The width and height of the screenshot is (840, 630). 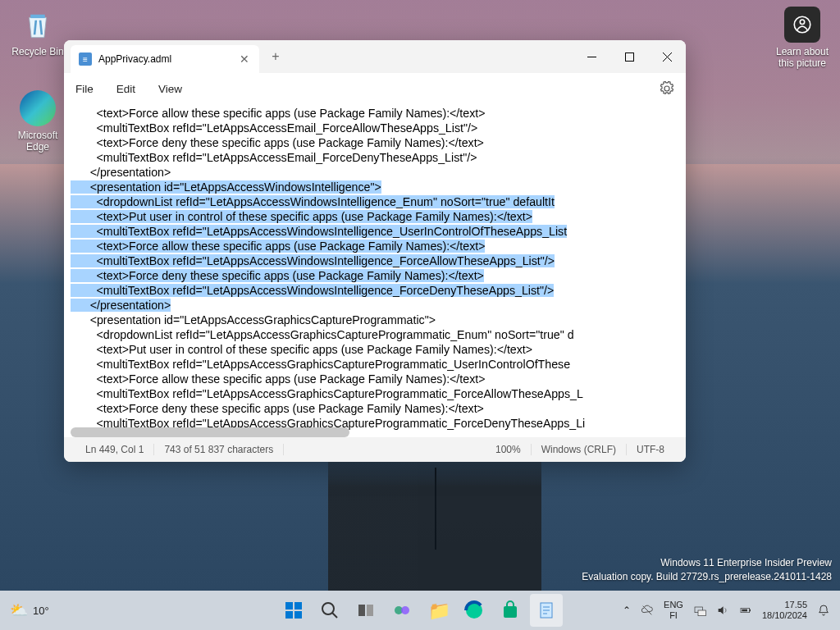 What do you see at coordinates (510, 610) in the screenshot?
I see `store-button` at bounding box center [510, 610].